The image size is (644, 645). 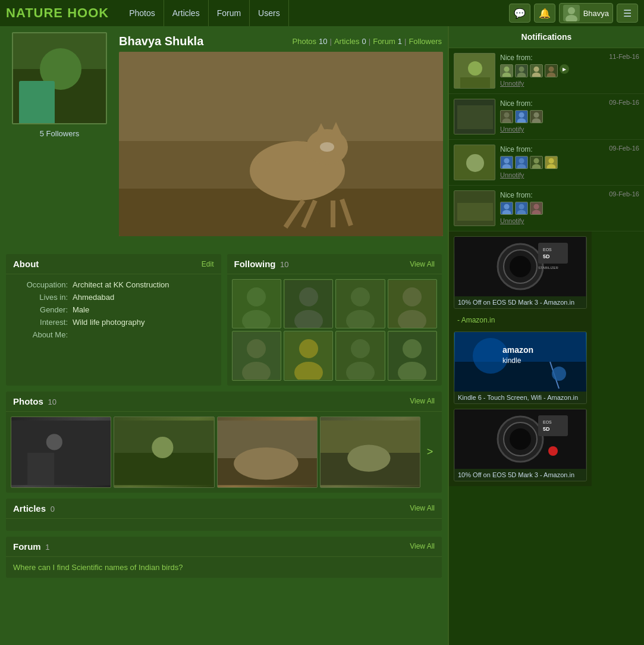 I want to click on forum-thread-link: Where can I find Scientific names of Ind…, so click(x=98, y=568).